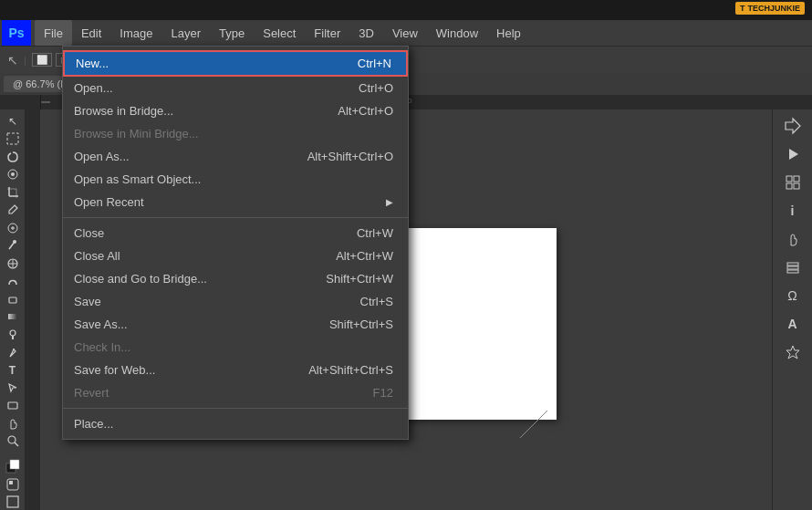 The image size is (812, 510). Describe the element at coordinates (235, 347) in the screenshot. I see `menu-check-in: Check In...` at that location.